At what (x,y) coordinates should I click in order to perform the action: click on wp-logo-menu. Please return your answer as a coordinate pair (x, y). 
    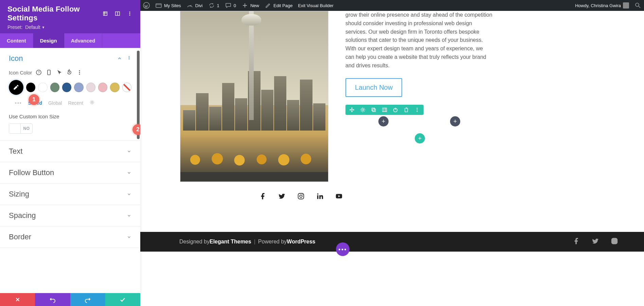
    Looking at the image, I should click on (146, 5).